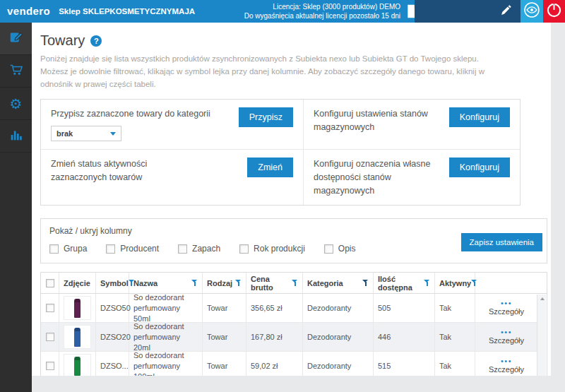  Describe the element at coordinates (244, 249) in the screenshot. I see `rok-produkcji-checkbox` at that location.